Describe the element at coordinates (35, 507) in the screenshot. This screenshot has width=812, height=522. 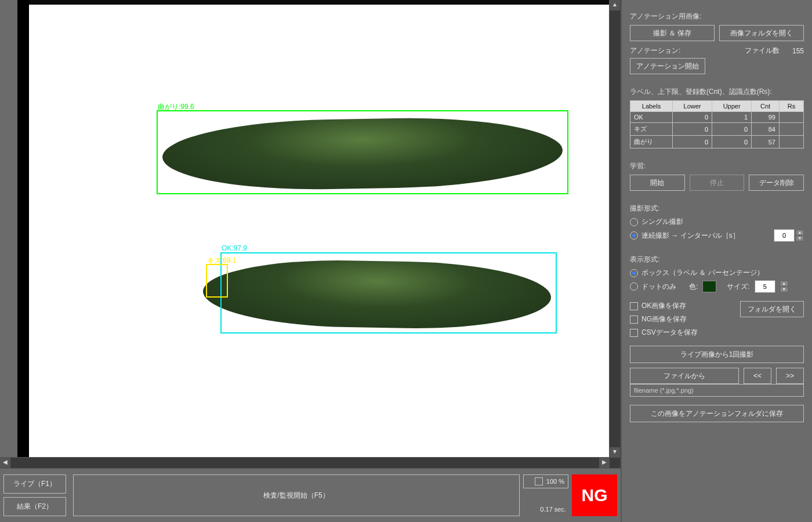
I see `result-button: 結果（F2）` at that location.